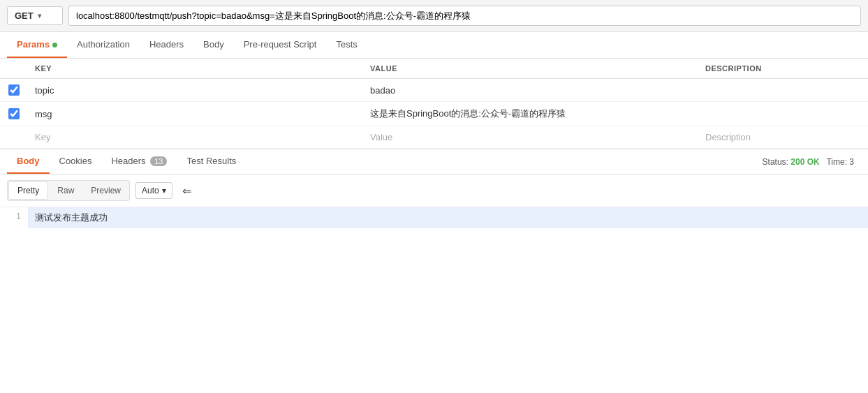 This screenshot has height=393, width=868. I want to click on col-header-key: KEY, so click(196, 68).